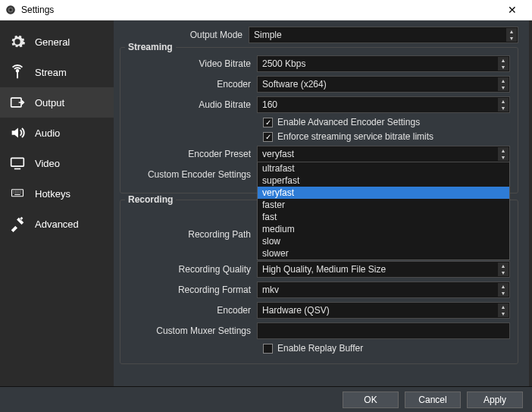  Describe the element at coordinates (192, 331) in the screenshot. I see `custom-muxer-label: Custom Muxer Settings` at that location.